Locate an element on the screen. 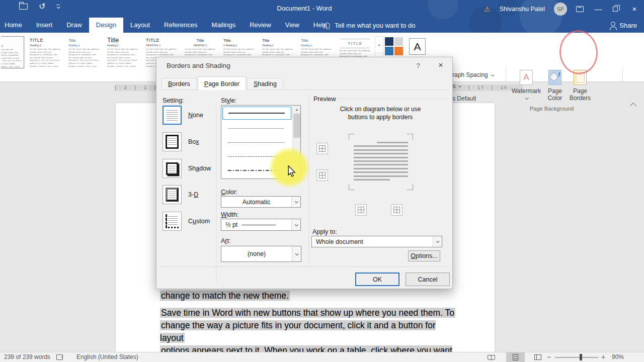  share-button: Share is located at coordinates (624, 25).